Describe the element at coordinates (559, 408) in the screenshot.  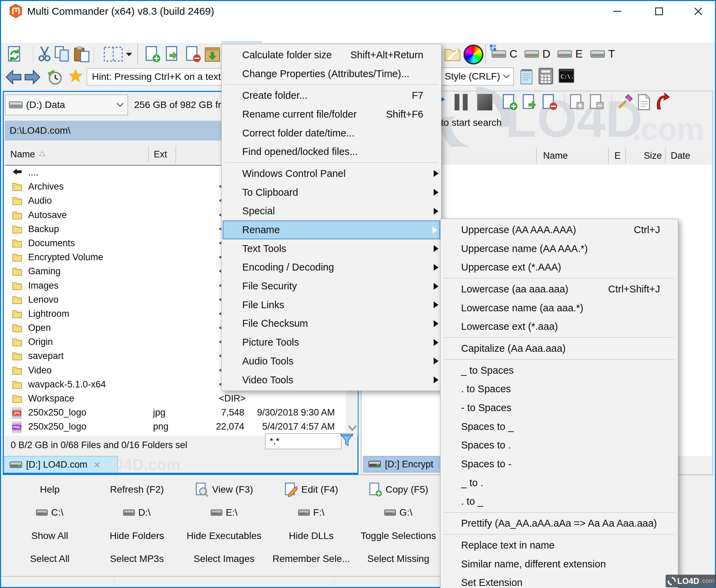
I see `rename-submenu-item: - to Spaces` at that location.